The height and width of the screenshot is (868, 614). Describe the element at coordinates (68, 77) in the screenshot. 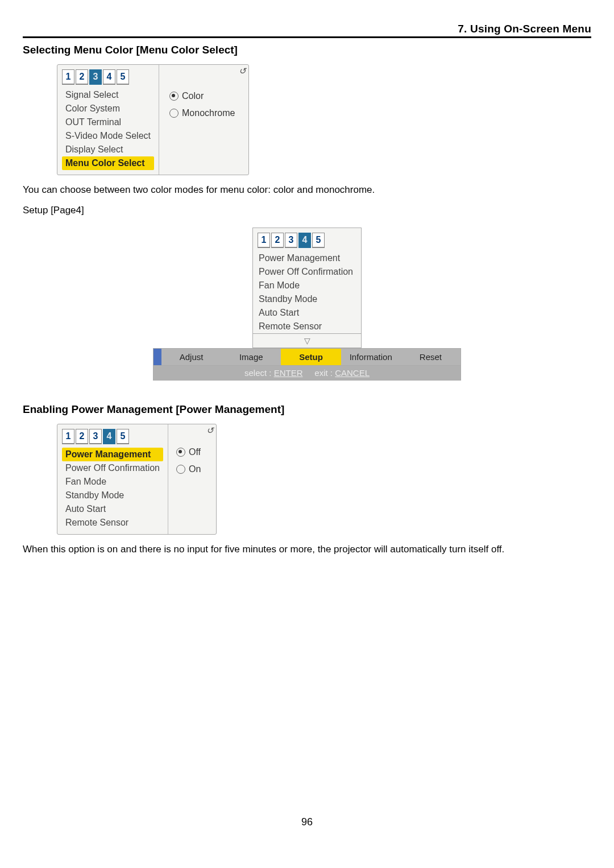

I see `tab-1: 1` at that location.